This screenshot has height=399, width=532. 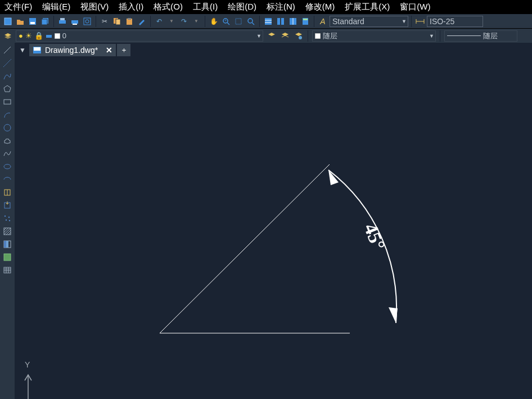 What do you see at coordinates (22, 50) in the screenshot?
I see `tab-menu-icon: ▼` at bounding box center [22, 50].